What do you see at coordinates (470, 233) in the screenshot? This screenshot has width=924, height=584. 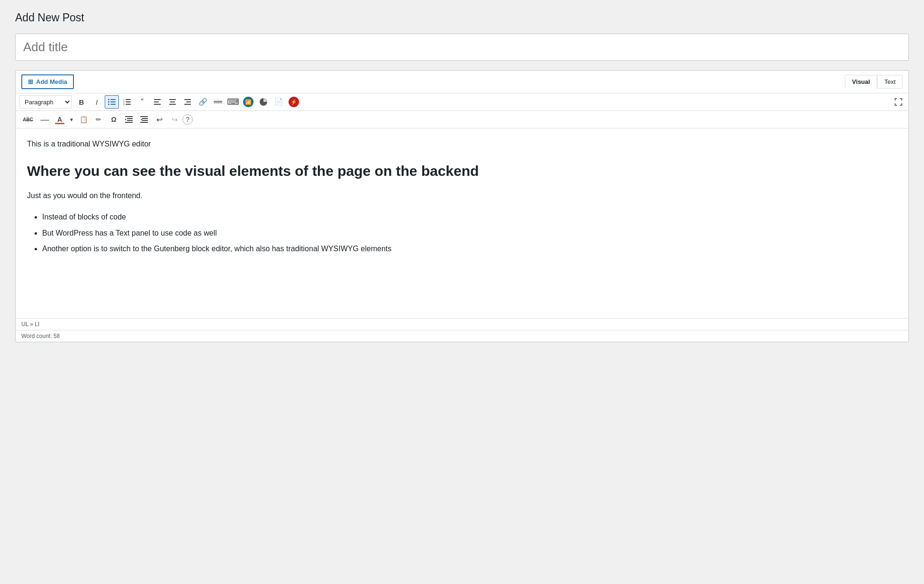 I see `list-item: But WordPress has a Text panel to use co…` at bounding box center [470, 233].